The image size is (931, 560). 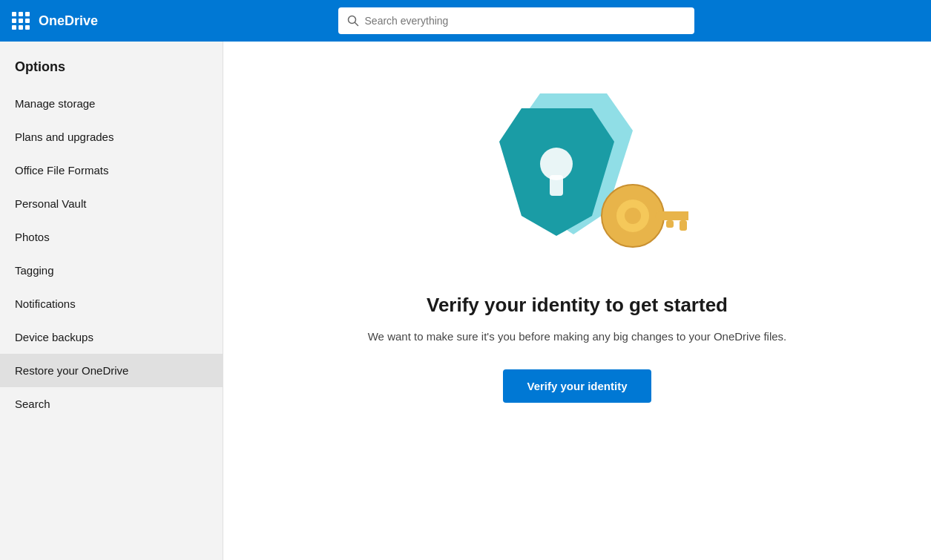 I want to click on sidebar-item-tagging: Tagging, so click(x=111, y=270).